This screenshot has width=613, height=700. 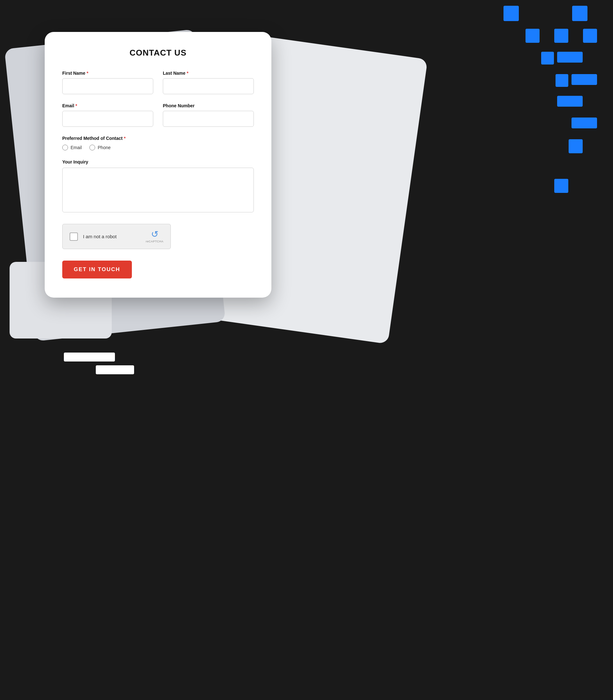 What do you see at coordinates (208, 86) in the screenshot?
I see `last-name-input` at bounding box center [208, 86].